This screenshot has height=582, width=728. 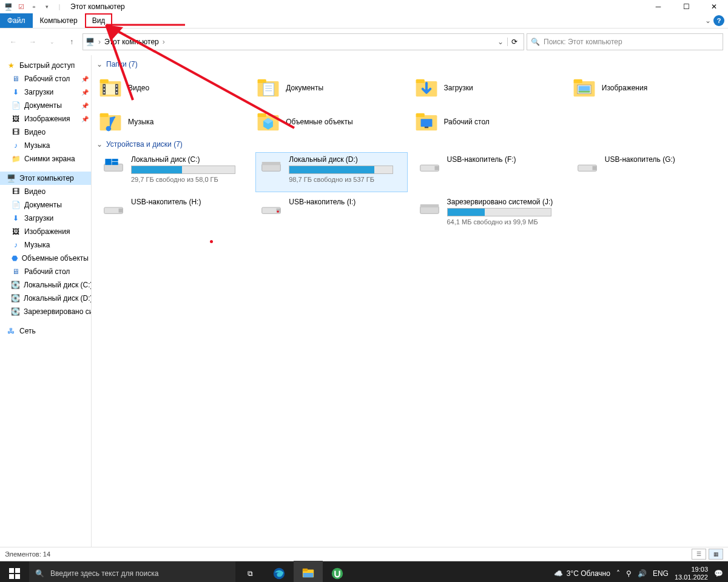 I want to click on weather-label: 3°C Облачно, so click(x=588, y=574).